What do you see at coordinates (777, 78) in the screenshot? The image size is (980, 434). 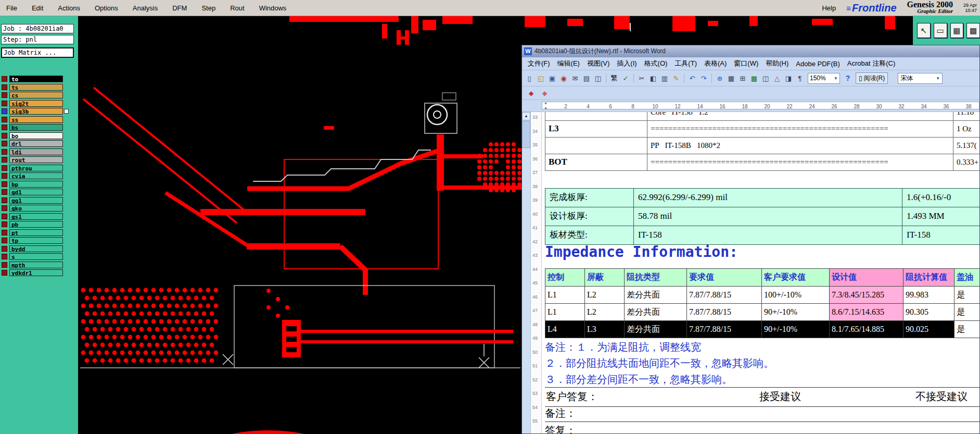 I see `drawing-icon: △` at bounding box center [777, 78].